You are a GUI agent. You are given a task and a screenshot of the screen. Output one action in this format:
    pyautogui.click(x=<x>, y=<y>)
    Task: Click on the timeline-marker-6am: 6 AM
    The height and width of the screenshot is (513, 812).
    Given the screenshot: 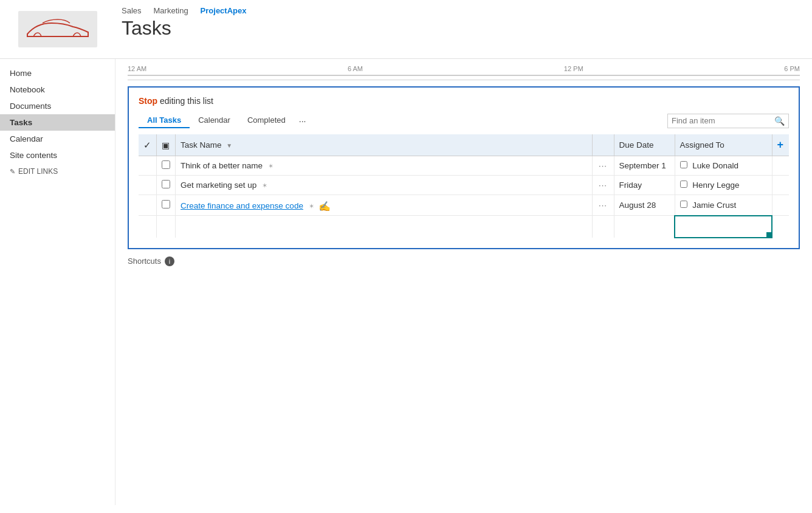 What is the action you would take?
    pyautogui.click(x=355, y=69)
    